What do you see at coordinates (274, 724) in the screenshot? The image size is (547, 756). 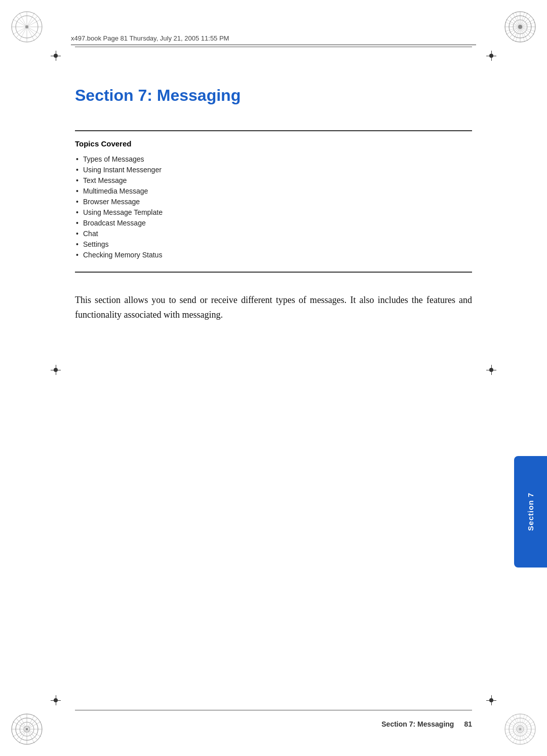 I see `footer: Section 7: Messaging 81` at bounding box center [274, 724].